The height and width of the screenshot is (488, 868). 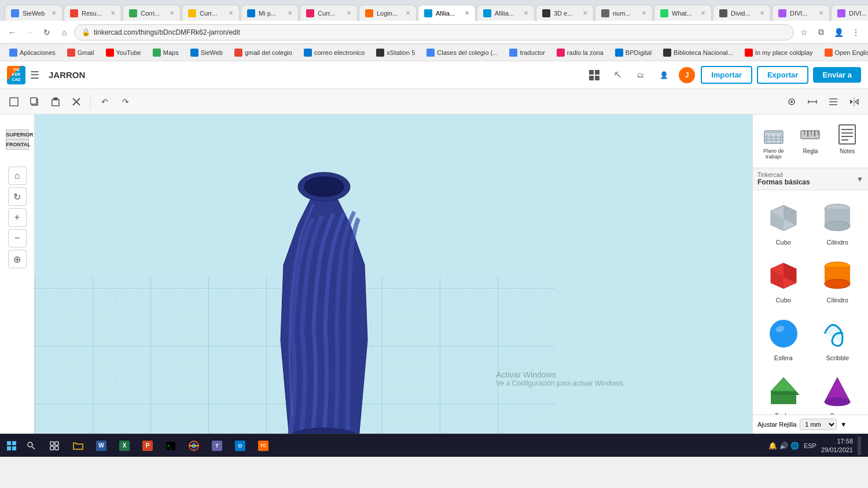 I want to click on redo-button: ↷, so click(x=126, y=102).